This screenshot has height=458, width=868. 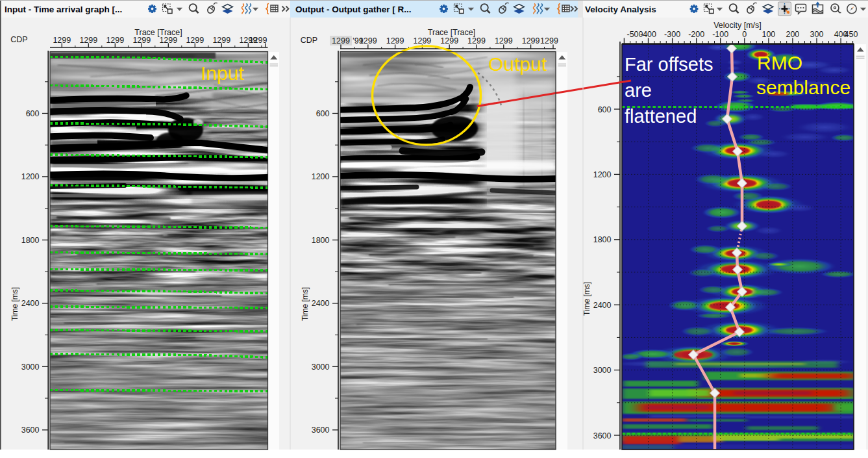 What do you see at coordinates (721, 34) in the screenshot?
I see `svg-text: -100` at bounding box center [721, 34].